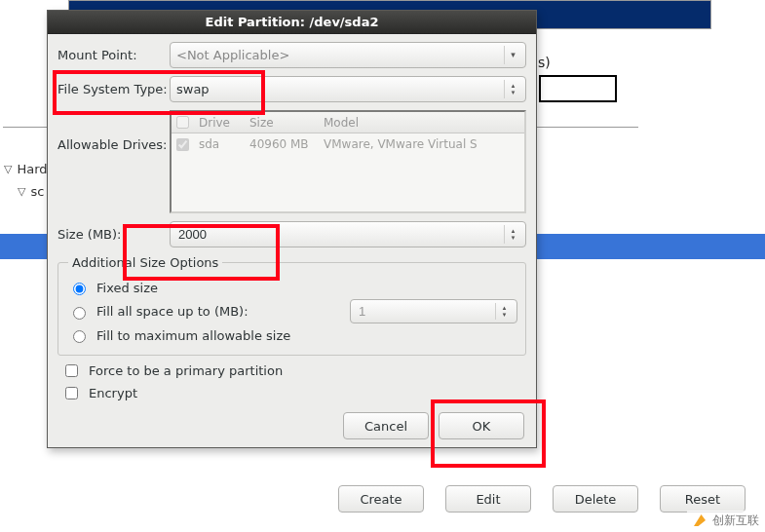 The height and width of the screenshot is (532, 765). I want to click on watermark: 创新互联, so click(725, 520).